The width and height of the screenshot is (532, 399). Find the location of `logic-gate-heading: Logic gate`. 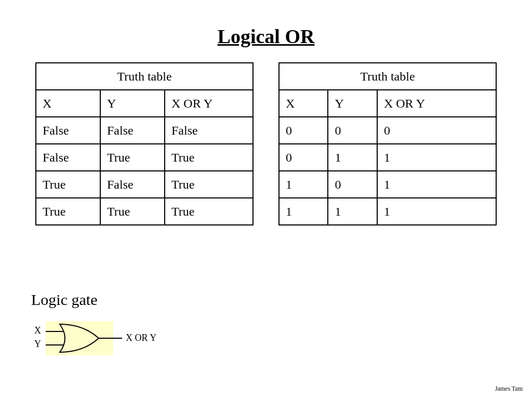

logic-gate-heading: Logic gate is located at coordinates (64, 300).